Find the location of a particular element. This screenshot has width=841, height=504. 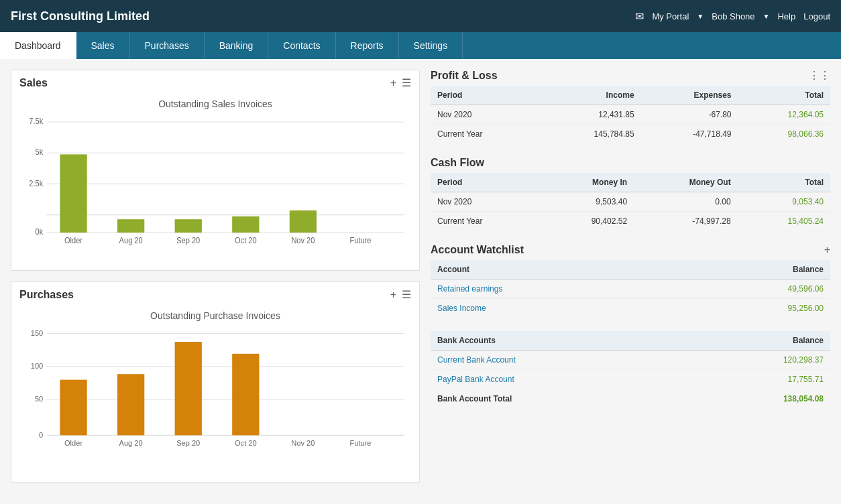

sales-chart-title: Outstanding Sales Invoices is located at coordinates (215, 104).